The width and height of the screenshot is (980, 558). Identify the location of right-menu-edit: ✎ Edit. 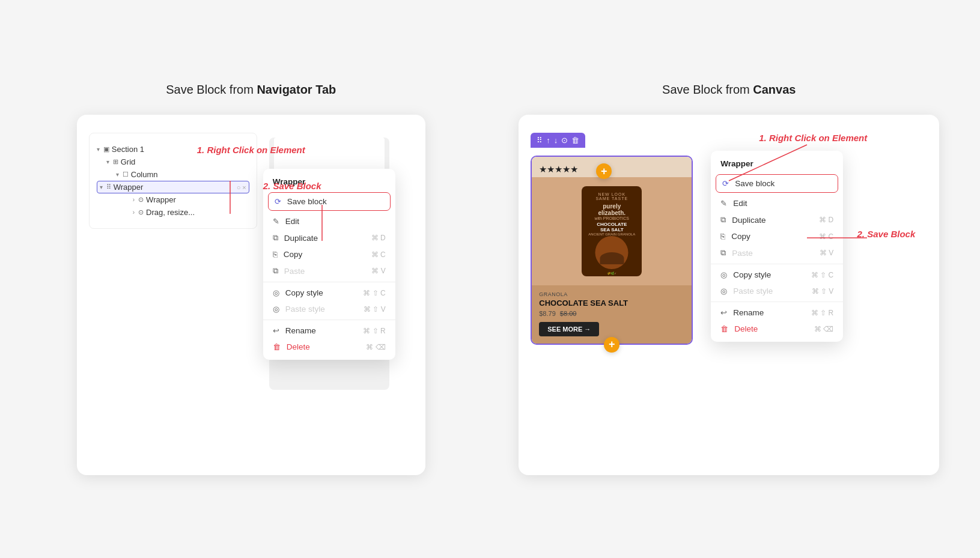
(777, 203).